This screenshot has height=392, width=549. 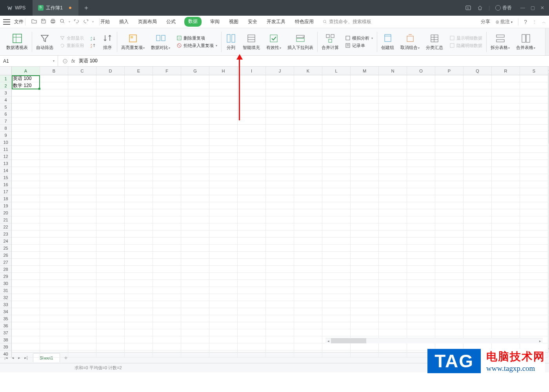 What do you see at coordinates (45, 42) in the screenshot?
I see `autofilter-button: 自动筛选` at bounding box center [45, 42].